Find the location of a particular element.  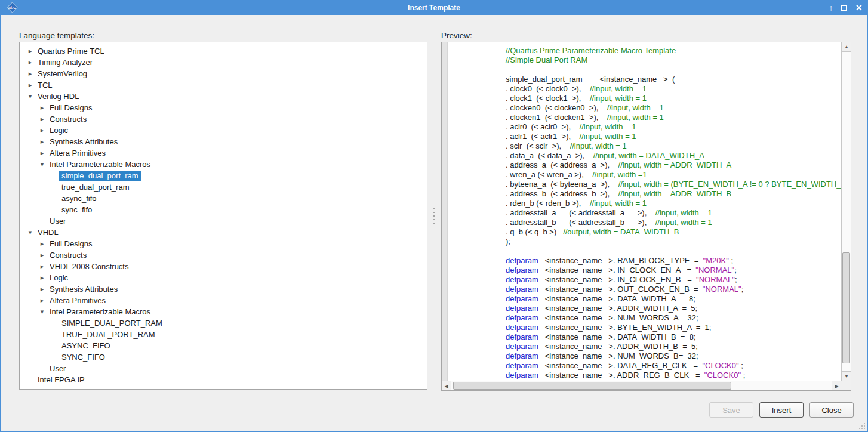

tree-item-true-dual-port-ram: true_dual_port_ram is located at coordinates (223, 187).